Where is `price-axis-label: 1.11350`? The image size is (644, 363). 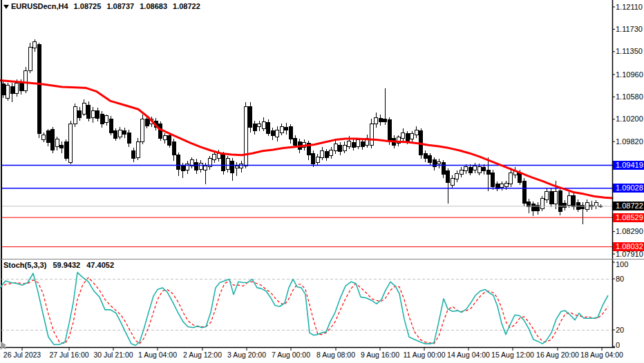
price-axis-label: 1.11350 is located at coordinates (630, 51).